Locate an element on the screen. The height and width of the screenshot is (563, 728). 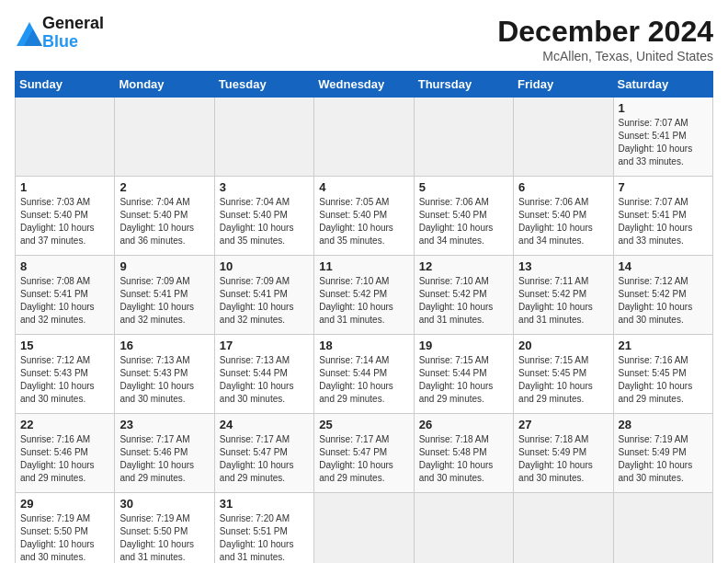
day-info: Sunrise: 7:03 AMSunset: 5:40 PMDaylight:… is located at coordinates (64, 222).